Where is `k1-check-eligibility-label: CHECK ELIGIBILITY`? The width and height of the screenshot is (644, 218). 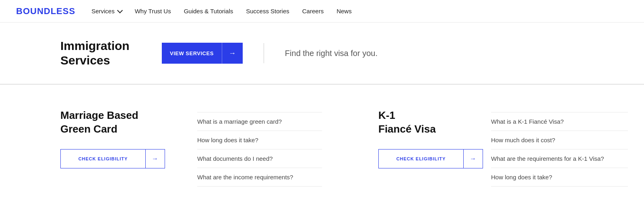
k1-check-eligibility-label: CHECK ELIGIBILITY is located at coordinates (421, 159).